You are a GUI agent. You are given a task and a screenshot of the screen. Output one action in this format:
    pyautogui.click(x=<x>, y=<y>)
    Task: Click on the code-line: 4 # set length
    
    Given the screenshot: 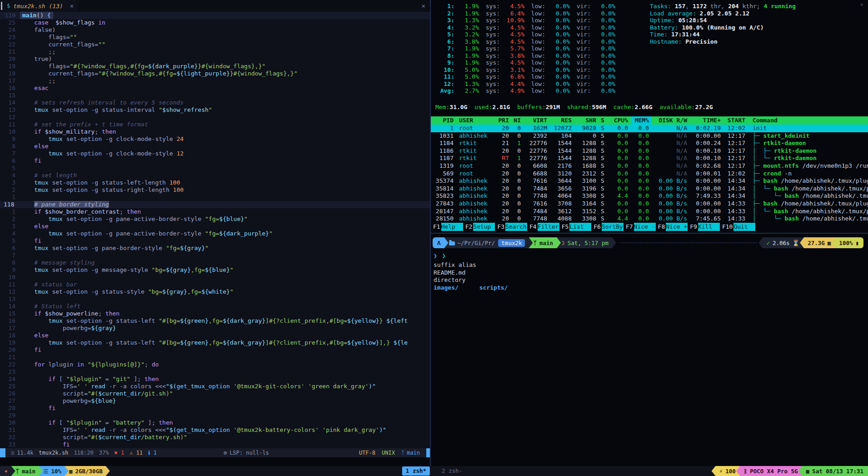 What is the action you would take?
    pyautogui.click(x=215, y=175)
    